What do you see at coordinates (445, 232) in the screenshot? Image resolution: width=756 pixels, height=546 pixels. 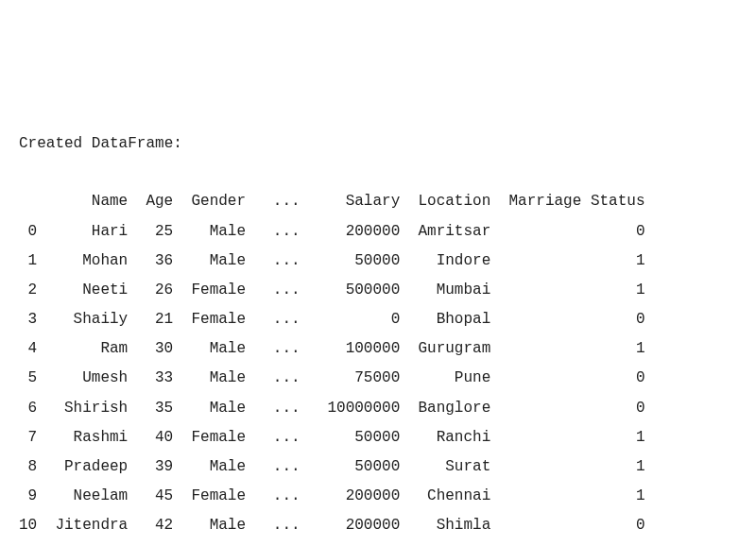 I see `cell-location: Amritsar` at bounding box center [445, 232].